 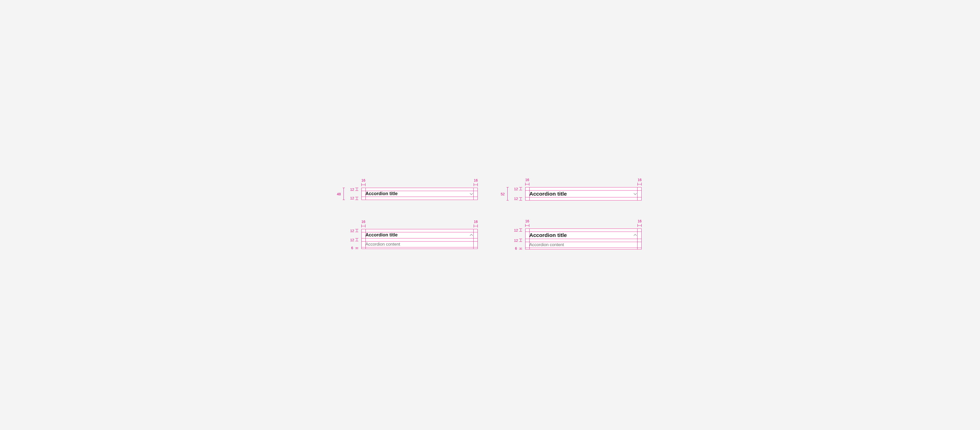 I want to click on spec-large-expanded: Accordion title Accordion content 16 1, so click(x=584, y=239).